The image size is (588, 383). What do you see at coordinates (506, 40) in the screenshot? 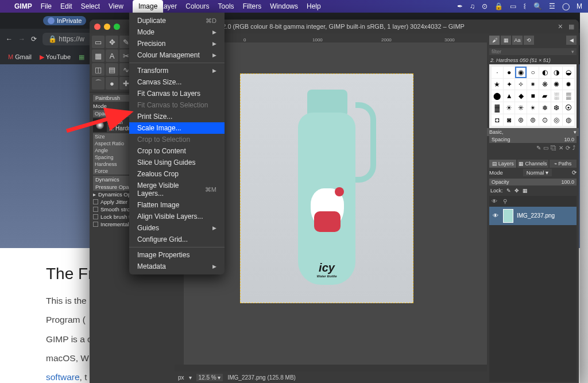
I see `patterns-tab: ▦` at bounding box center [506, 40].